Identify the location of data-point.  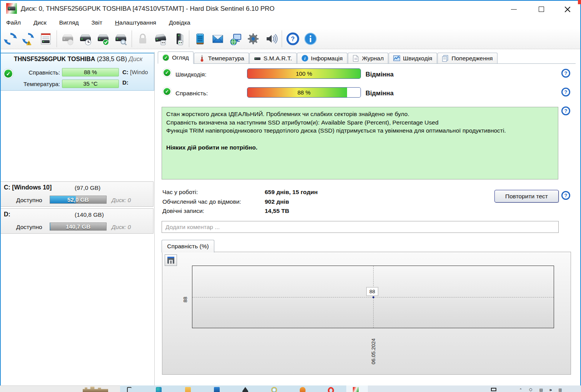
(373, 297).